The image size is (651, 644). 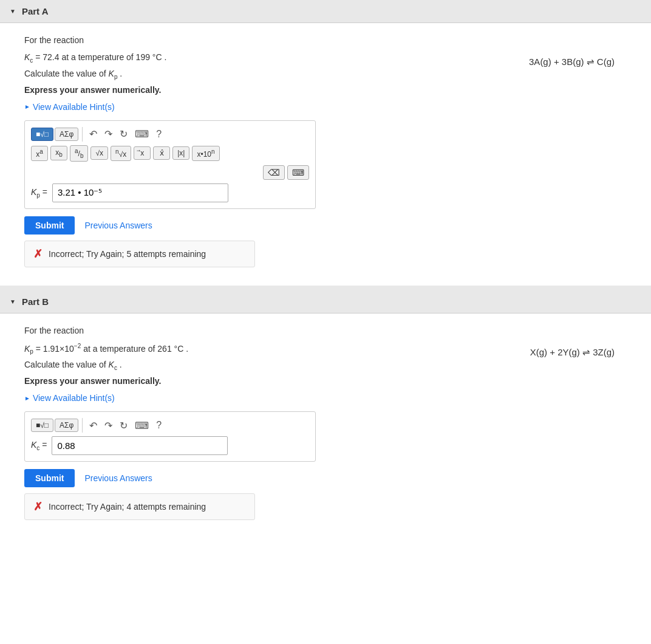 I want to click on part-b-calculate-line: Calculate the value of Kc ., so click(x=326, y=366).